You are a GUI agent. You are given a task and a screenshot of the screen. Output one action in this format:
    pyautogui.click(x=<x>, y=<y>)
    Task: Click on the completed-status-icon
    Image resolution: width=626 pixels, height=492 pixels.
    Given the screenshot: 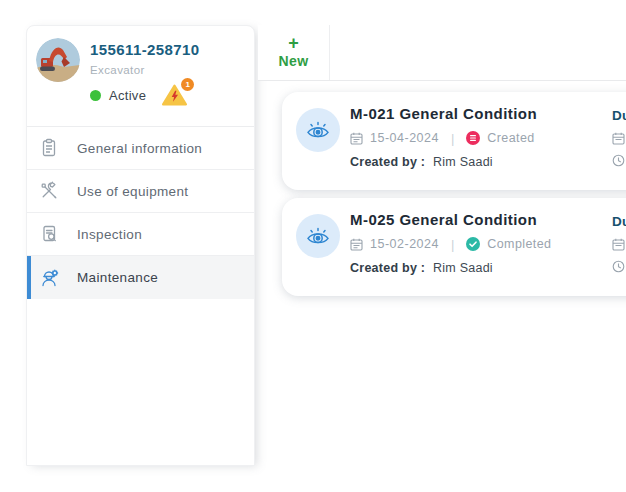 What is the action you would take?
    pyautogui.click(x=473, y=244)
    